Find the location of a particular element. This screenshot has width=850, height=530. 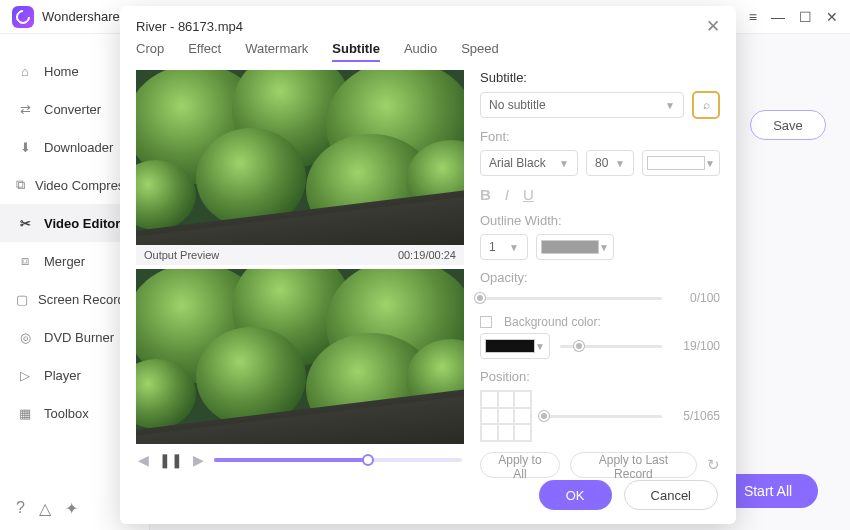

subtitle-heading: Subtitle: is located at coordinates (600, 78).